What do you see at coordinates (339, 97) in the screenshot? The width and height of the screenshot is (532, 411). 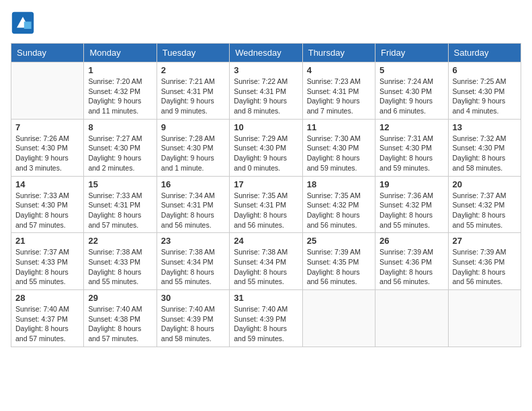 I see `day-info: Sunrise: 7:23 AMSunset: 4:31 PMDaylight:…` at bounding box center [339, 97].